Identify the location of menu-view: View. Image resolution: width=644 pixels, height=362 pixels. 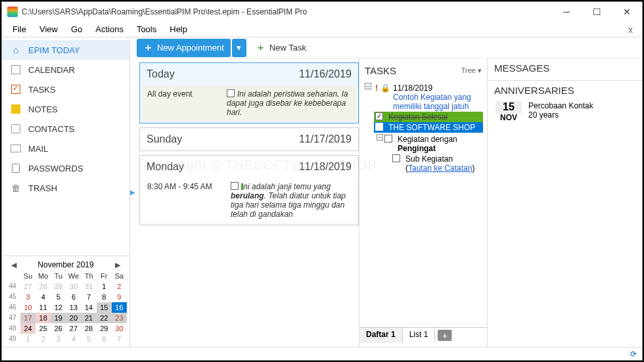
(49, 29).